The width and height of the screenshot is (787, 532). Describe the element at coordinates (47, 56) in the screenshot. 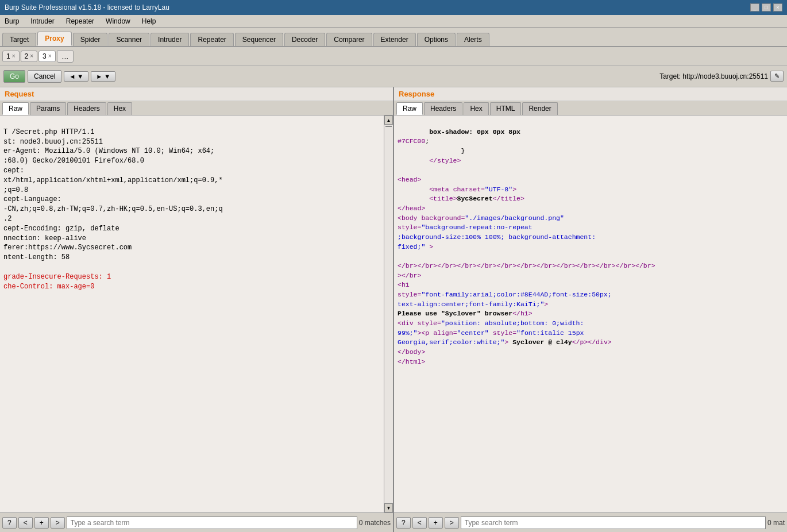

I see `sub-tab-3: 3 ×` at that location.